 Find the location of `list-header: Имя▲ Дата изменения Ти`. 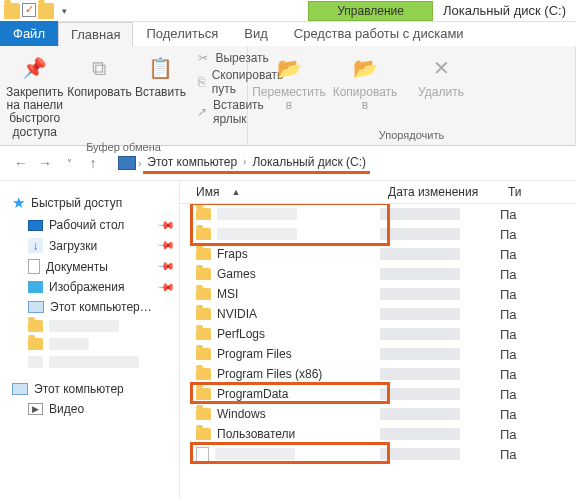

list-header: Имя▲ Дата изменения Ти is located at coordinates (378, 192).